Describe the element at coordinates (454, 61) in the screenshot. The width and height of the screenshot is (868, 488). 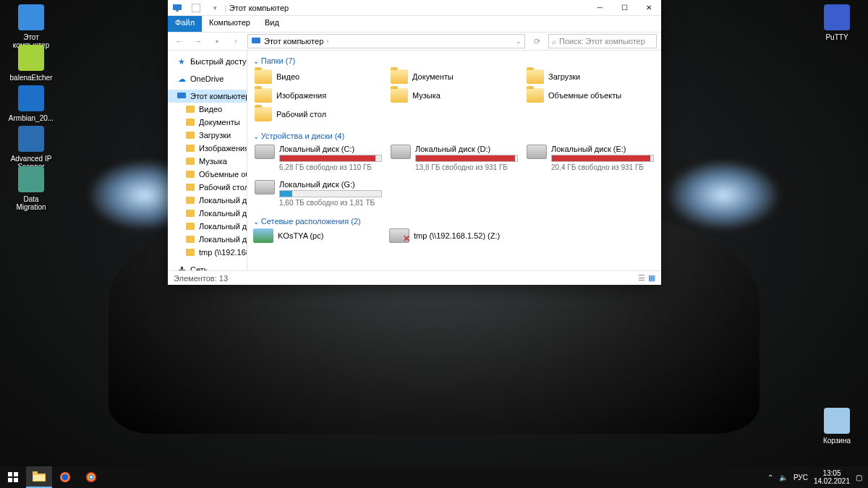
I see `group-folders-header: Папки (7)` at that location.